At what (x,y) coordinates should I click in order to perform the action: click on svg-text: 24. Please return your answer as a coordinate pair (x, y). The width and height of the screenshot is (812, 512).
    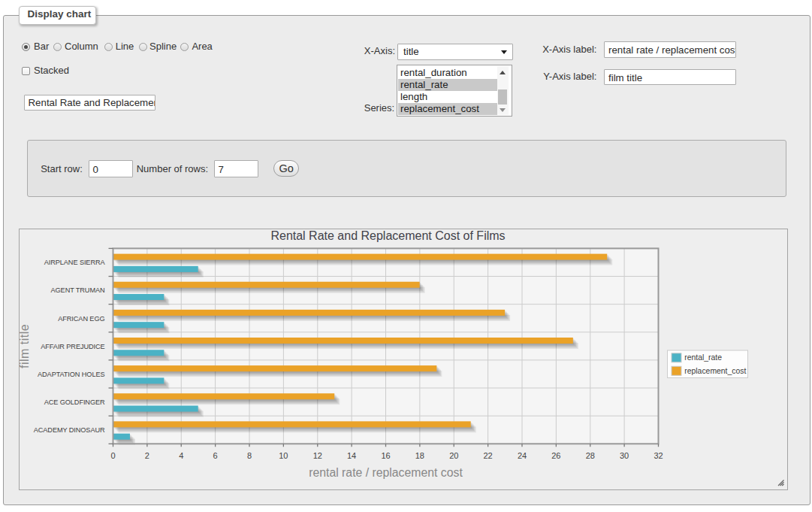
    Looking at the image, I should click on (521, 456).